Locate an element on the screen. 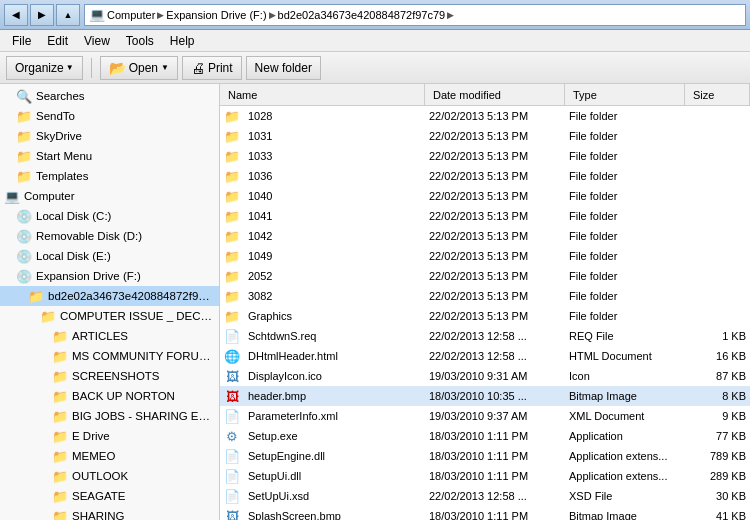 This screenshot has height=521, width=750. table-row: 📁104922/02/2013 5:13 PMFile folder is located at coordinates (485, 256).